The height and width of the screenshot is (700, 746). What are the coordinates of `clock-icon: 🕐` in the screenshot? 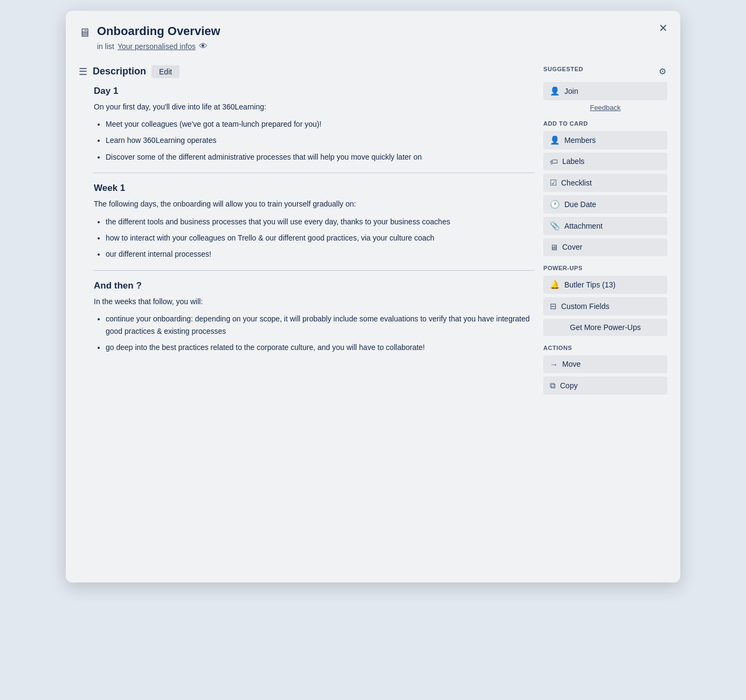 It's located at (555, 204).